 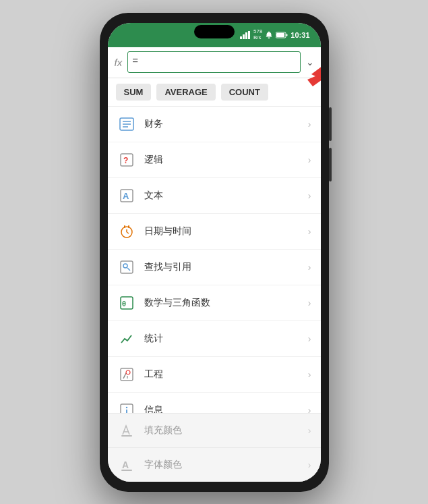 I want to click on category-item-finance: 财务 ›, so click(x=214, y=124).